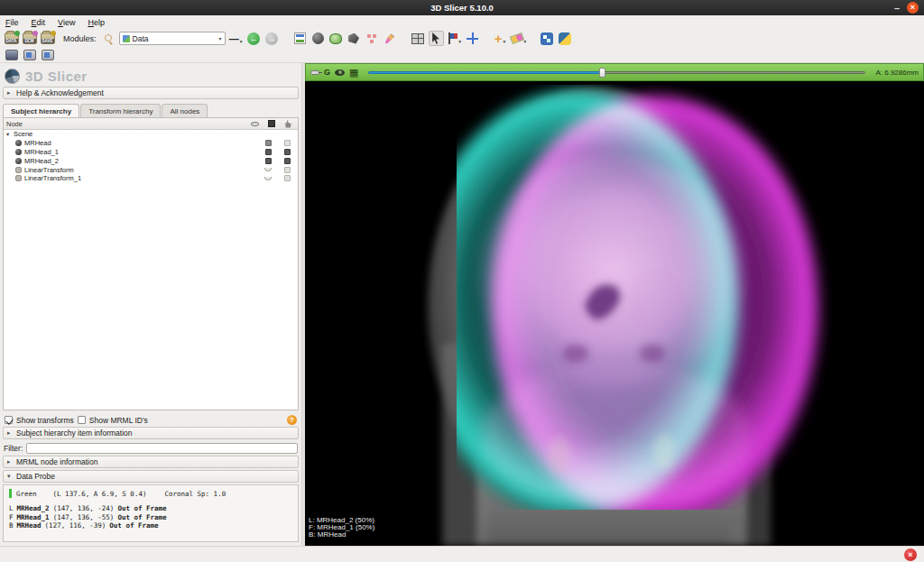  Describe the element at coordinates (18, 179) in the screenshot. I see `transform-node-icon` at that location.